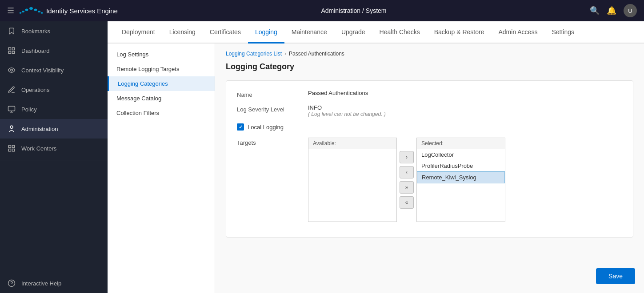 The height and width of the screenshot is (293, 644). Describe the element at coordinates (161, 168) in the screenshot. I see `submenu: Log Settings Remote Logging Targets Logg…` at that location.